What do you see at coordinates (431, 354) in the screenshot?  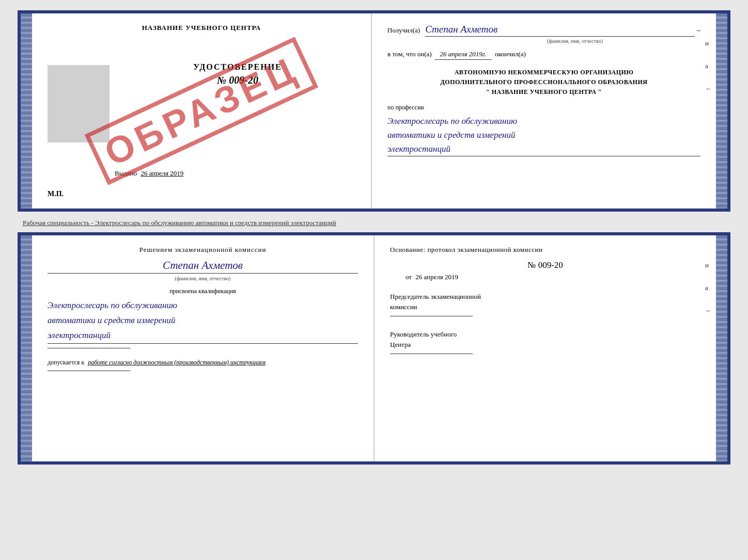 I see `rukovoditel-signature-line` at bounding box center [431, 354].